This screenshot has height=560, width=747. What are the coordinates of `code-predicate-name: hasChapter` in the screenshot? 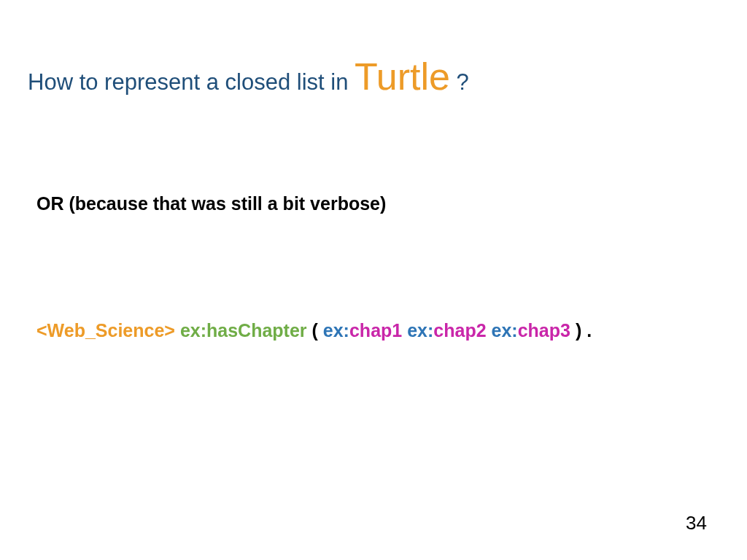 It's located at (257, 330).